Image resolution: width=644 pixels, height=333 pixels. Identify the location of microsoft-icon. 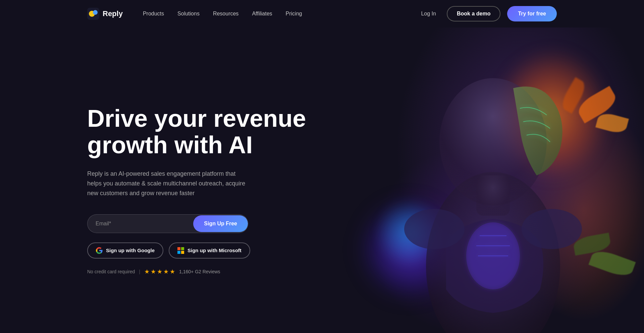
(181, 251).